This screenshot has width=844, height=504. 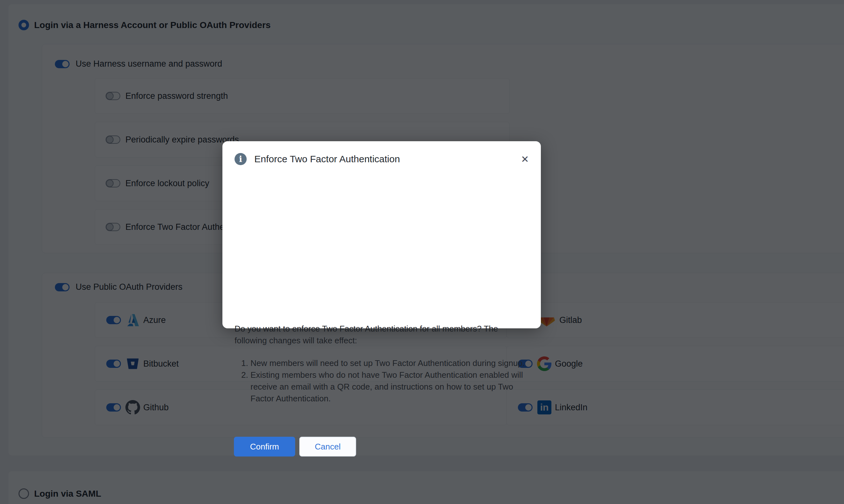 I want to click on dialog-title: Enforce Two Factor Authentication, so click(x=327, y=159).